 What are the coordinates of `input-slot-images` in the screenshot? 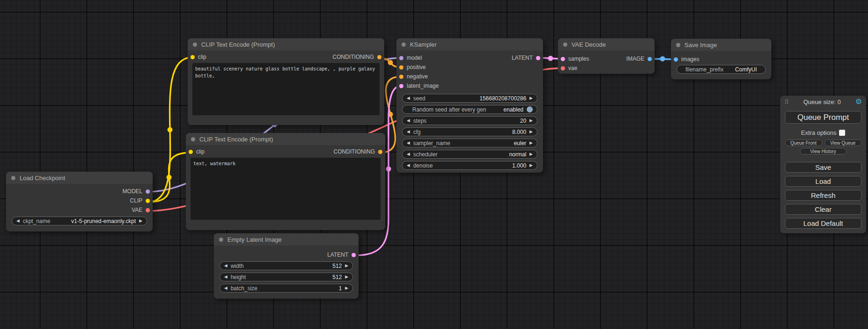 It's located at (676, 60).